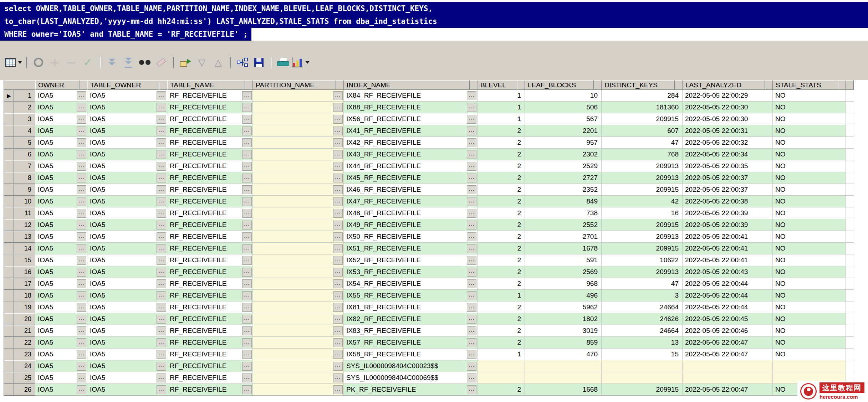  I want to click on insert-record-button: +, so click(55, 62).